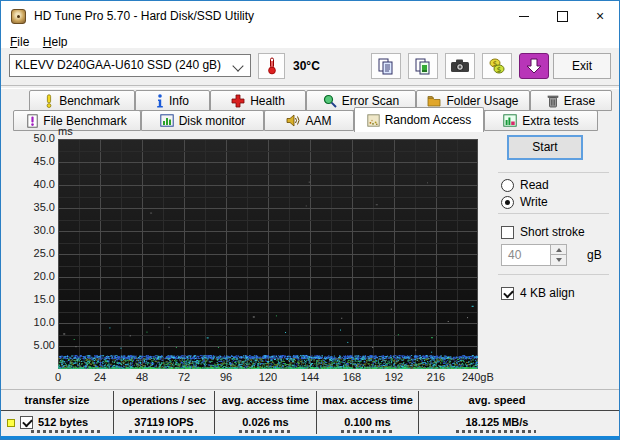  I want to click on maximize-icon, so click(562, 16).